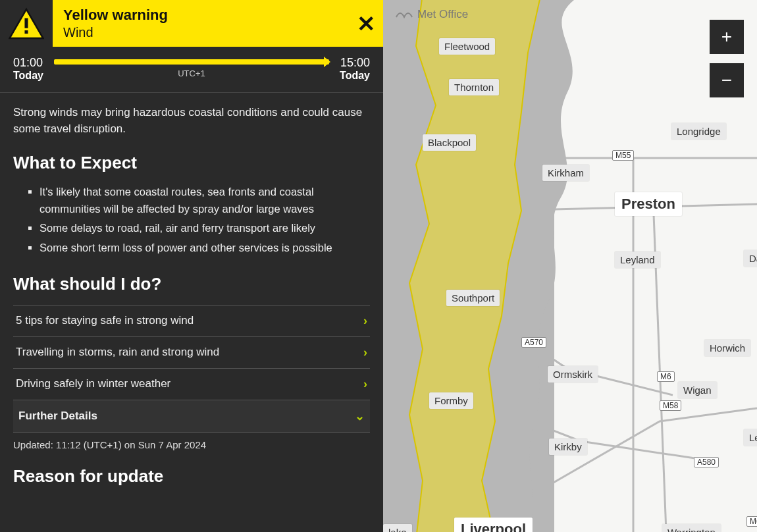  Describe the element at coordinates (568, 446) in the screenshot. I see `place-label: Kirkby` at that location.